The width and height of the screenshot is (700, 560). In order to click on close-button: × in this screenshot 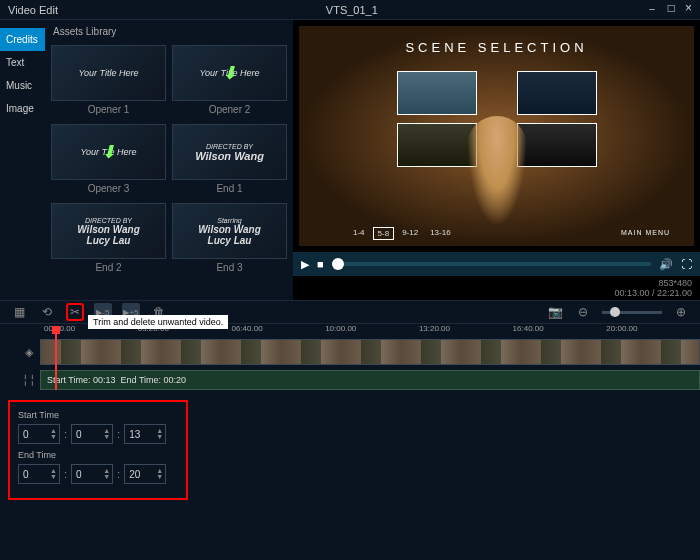, I will do `click(688, 10)`.